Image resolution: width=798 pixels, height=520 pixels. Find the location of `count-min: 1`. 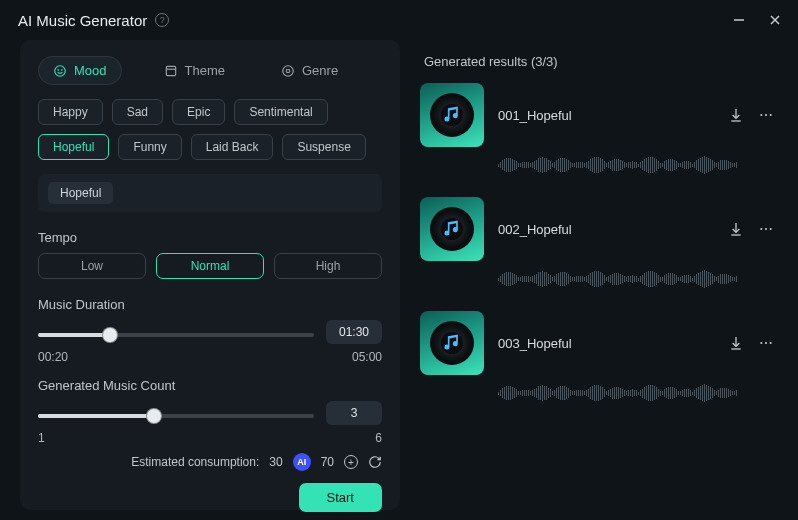

count-min: 1 is located at coordinates (42, 438).